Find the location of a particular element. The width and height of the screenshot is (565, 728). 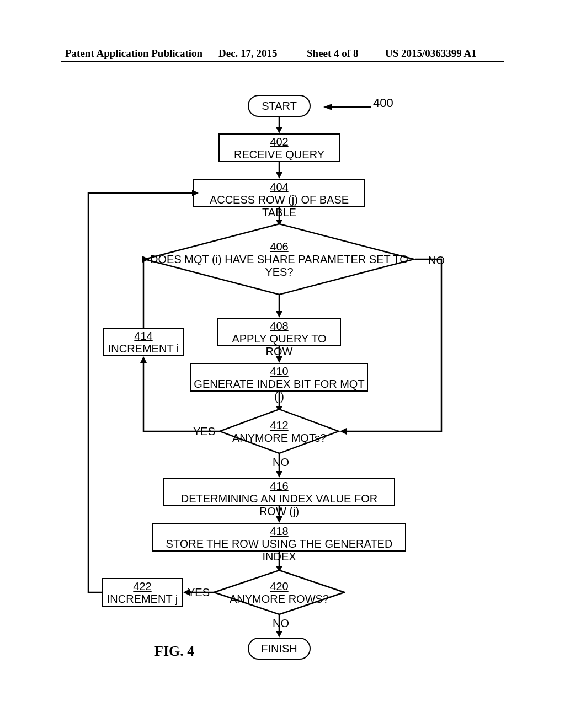

hdr-rule is located at coordinates (282, 61).